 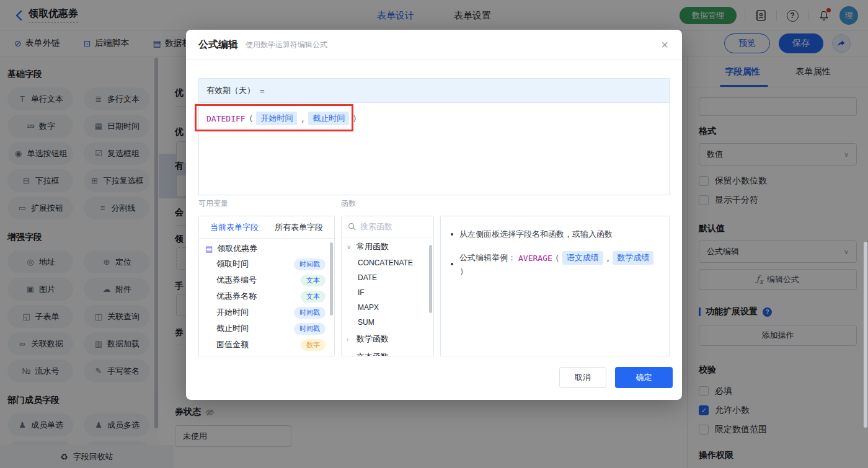 I want to click on close-icon: ×, so click(x=665, y=45).